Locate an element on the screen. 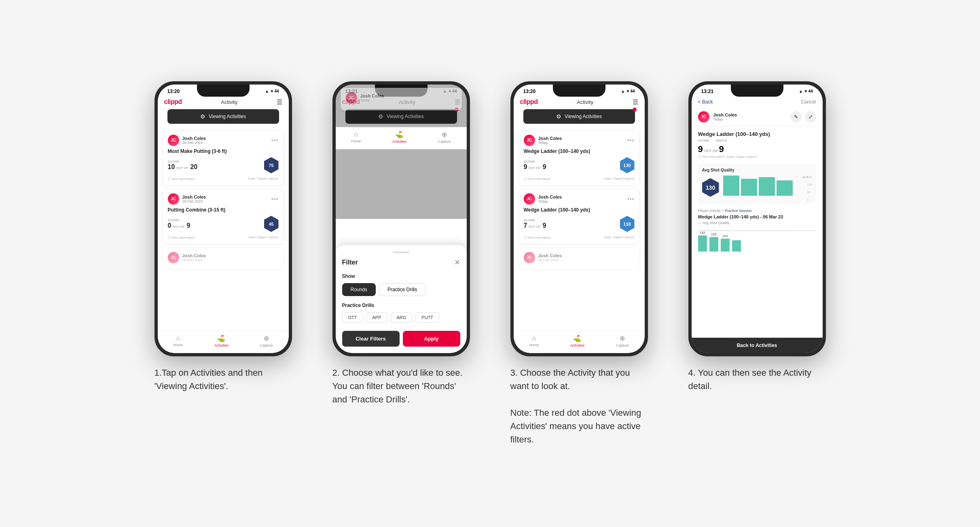 The image size is (980, 527). phone-2: 13:21 ▲ ✦ 44 clippd Activity ☰ ⚙ Viewing… is located at coordinates (401, 219).